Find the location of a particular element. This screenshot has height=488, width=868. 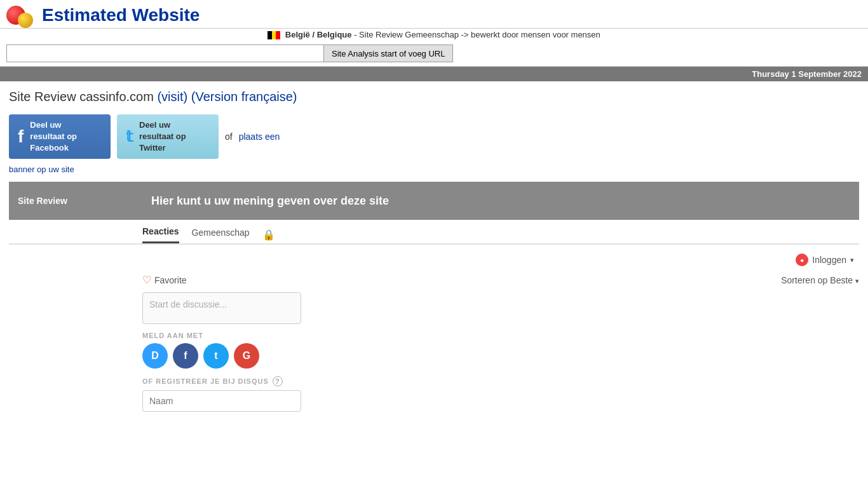

page-title: Site Review cassinfo.com (visit) (Versio… is located at coordinates (434, 97).